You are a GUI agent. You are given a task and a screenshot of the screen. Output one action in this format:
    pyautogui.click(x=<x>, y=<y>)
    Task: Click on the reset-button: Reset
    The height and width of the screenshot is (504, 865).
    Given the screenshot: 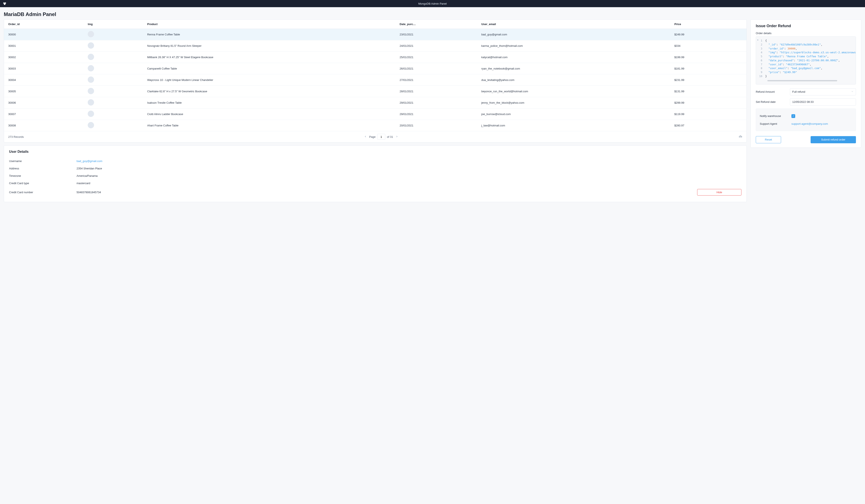 What is the action you would take?
    pyautogui.click(x=768, y=140)
    